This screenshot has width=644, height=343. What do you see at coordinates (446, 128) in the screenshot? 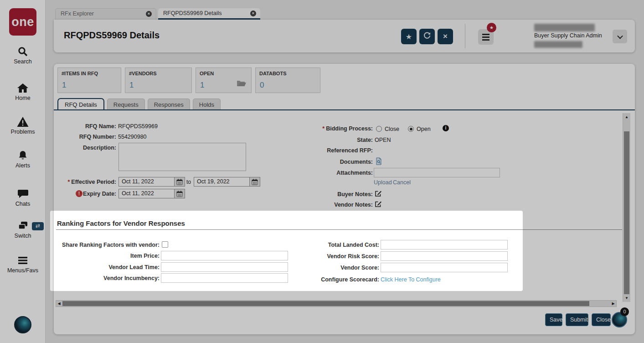
I see `info-icon: i` at bounding box center [446, 128].